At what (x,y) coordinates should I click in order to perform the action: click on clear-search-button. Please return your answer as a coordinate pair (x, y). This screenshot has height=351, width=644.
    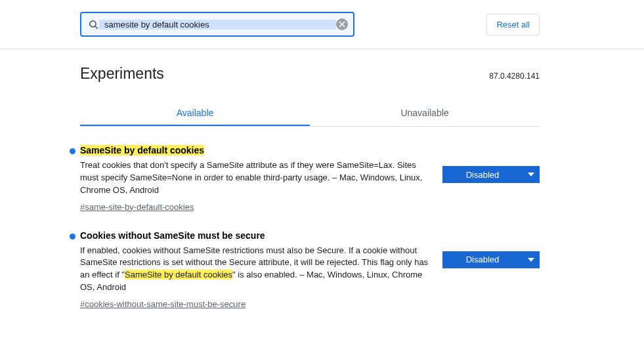
    Looking at the image, I should click on (342, 24).